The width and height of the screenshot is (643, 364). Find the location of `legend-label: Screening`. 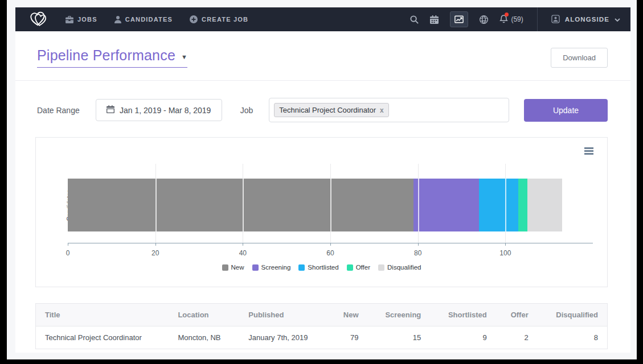

legend-label: Screening is located at coordinates (276, 267).